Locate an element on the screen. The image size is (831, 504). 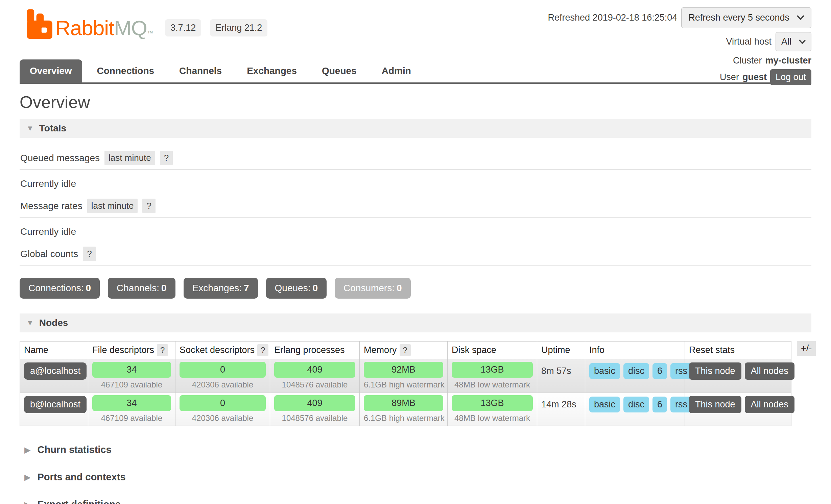
cluster-name: my-cluster is located at coordinates (788, 61).